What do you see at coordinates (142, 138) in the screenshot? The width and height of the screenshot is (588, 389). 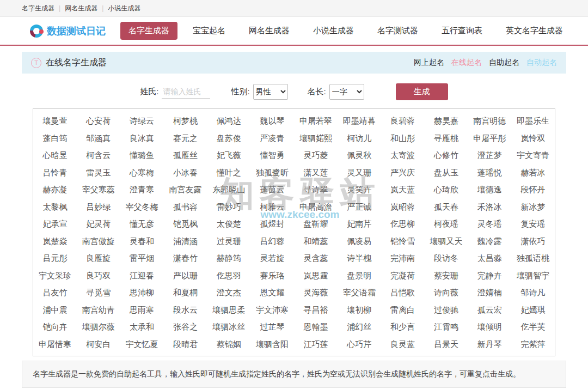 I see `name-item: 良冰真` at bounding box center [142, 138].